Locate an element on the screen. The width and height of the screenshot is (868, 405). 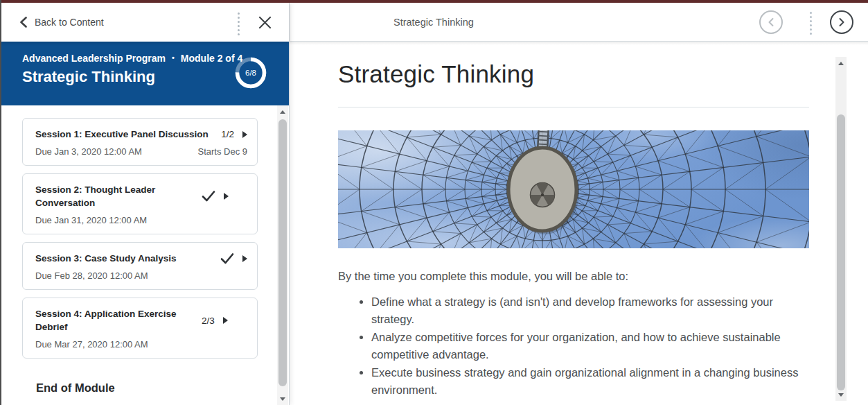
module-progress-ring: 6/8 is located at coordinates (251, 73).